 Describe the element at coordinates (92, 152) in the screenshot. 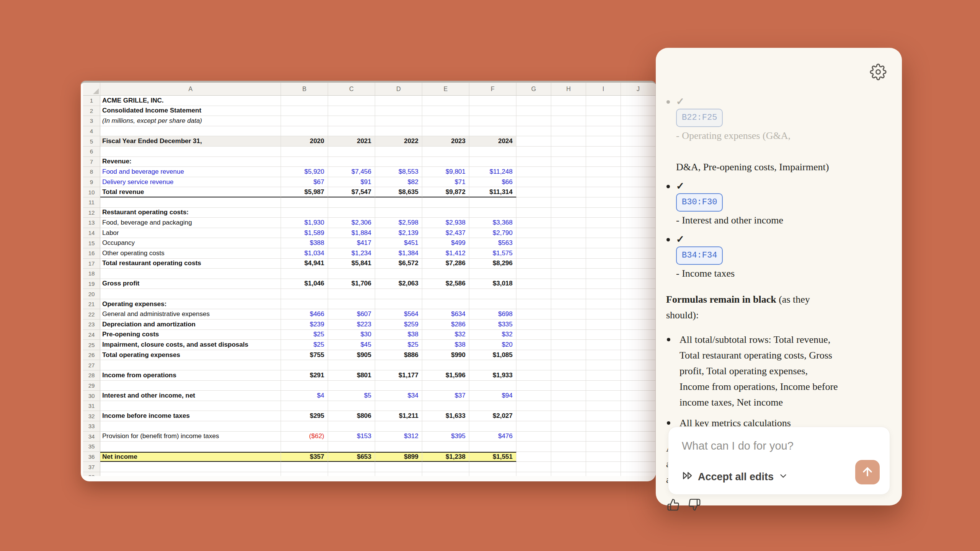

I see `row-header-6: 6` at that location.